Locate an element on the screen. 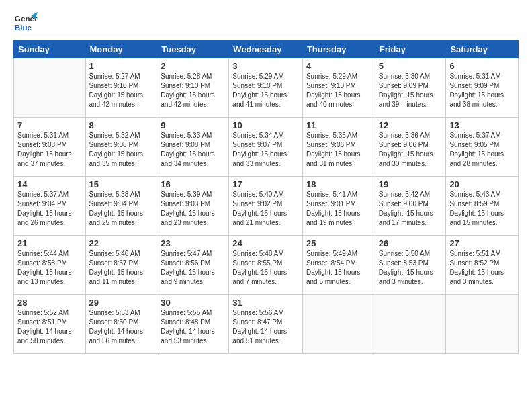  day-cell: 31Sunrise: 5:56 AM Sunset: 8:47 PM Dayli… is located at coordinates (266, 324).